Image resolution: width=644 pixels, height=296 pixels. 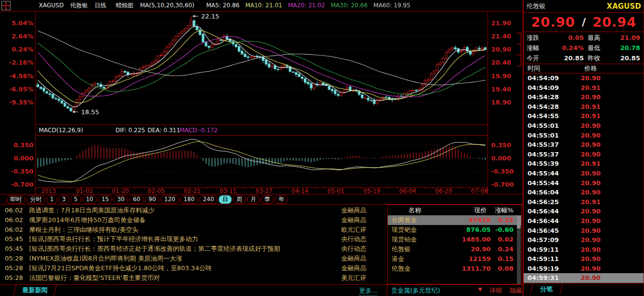 I want to click on quote-scrollbar-thumb, so click(x=519, y=222).